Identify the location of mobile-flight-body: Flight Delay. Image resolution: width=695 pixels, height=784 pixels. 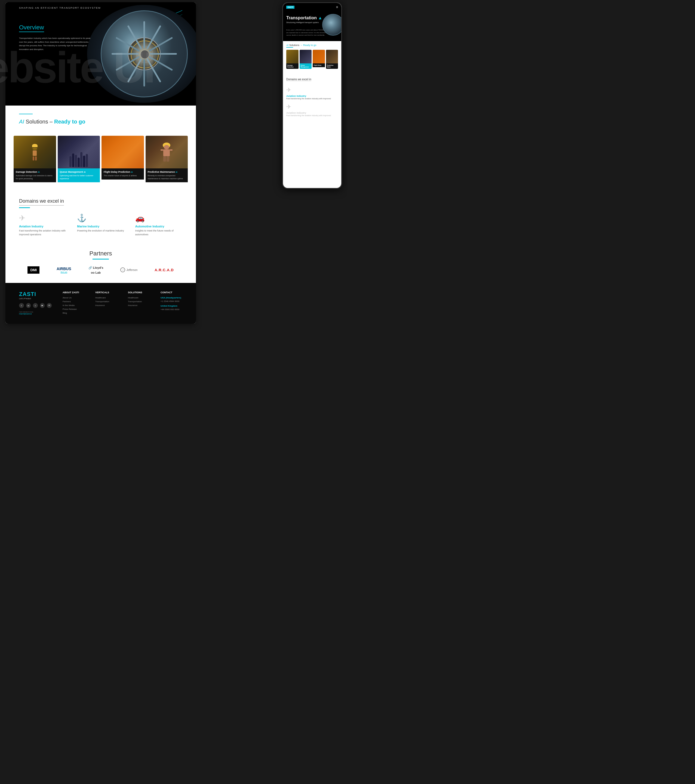
(319, 65).